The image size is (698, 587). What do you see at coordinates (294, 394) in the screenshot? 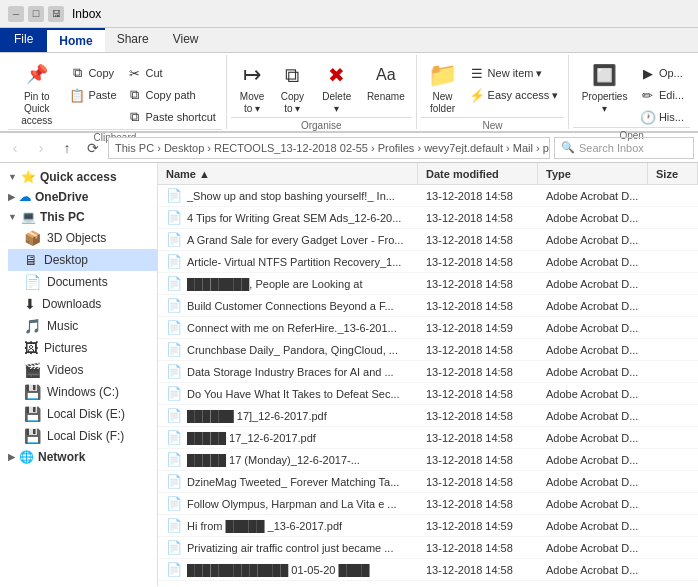
I see `file-name: Do You Have What It Takes to Defeat Sec.…` at bounding box center [294, 394].